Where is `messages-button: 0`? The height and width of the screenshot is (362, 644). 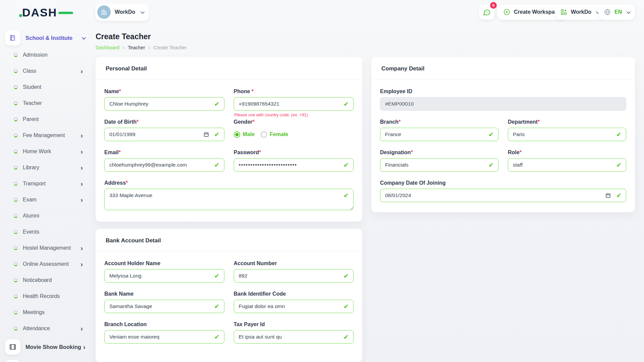 messages-button: 0 is located at coordinates (487, 12).